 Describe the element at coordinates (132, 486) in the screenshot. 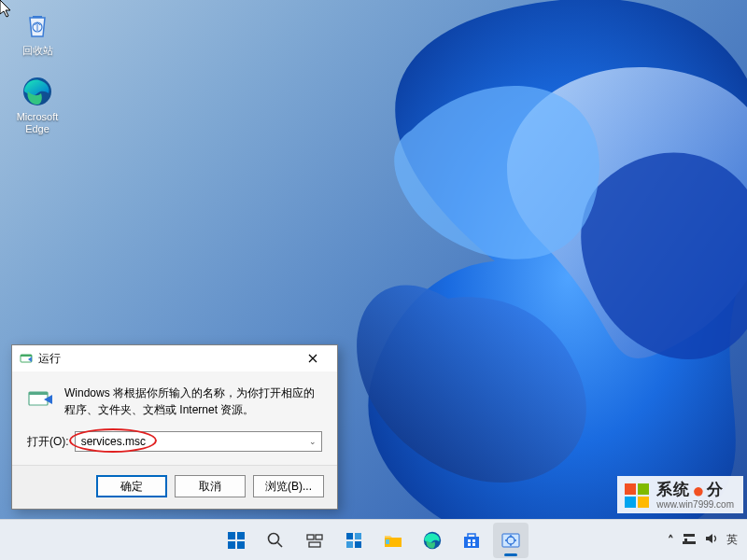

I see `ok-button: 确定` at that location.